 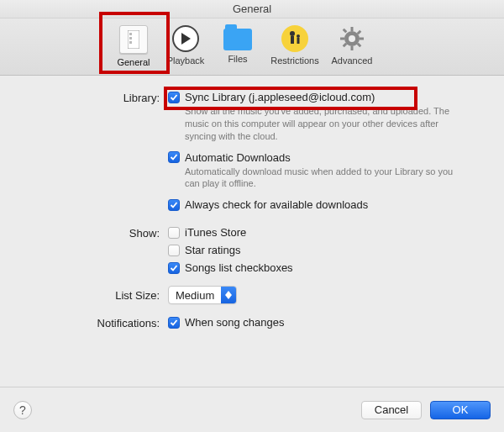 What do you see at coordinates (133, 62) in the screenshot?
I see `tab-general-label: General` at bounding box center [133, 62].